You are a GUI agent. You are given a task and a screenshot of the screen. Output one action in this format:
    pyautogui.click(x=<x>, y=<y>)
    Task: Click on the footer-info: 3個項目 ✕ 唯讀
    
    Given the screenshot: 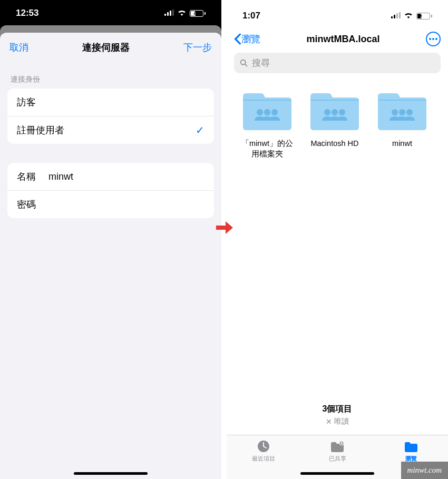 What is the action you would take?
    pyautogui.click(x=337, y=415)
    